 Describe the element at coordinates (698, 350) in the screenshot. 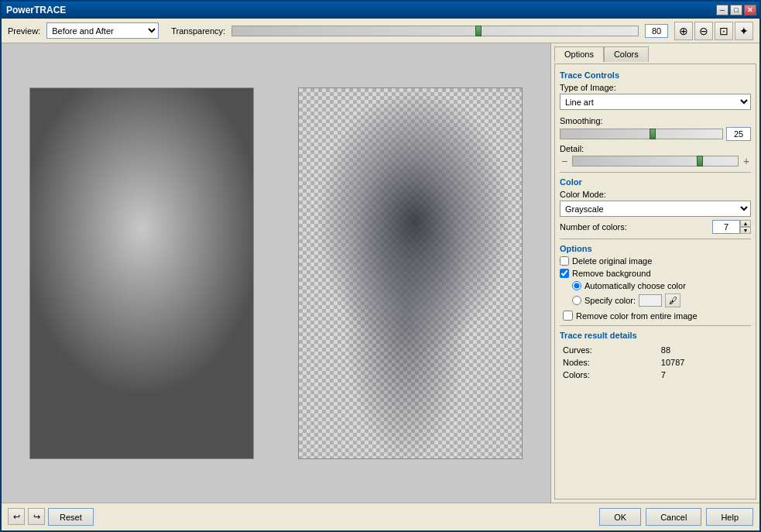

I see `curves-value: 88` at that location.